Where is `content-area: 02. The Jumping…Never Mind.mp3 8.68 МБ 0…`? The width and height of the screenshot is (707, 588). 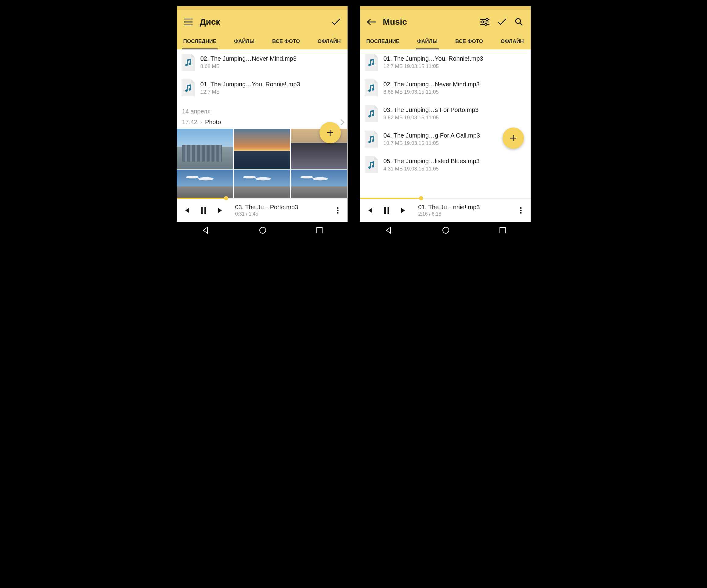 content-area: 02. The Jumping…Never Mind.mp3 8.68 МБ 0… is located at coordinates (262, 124).